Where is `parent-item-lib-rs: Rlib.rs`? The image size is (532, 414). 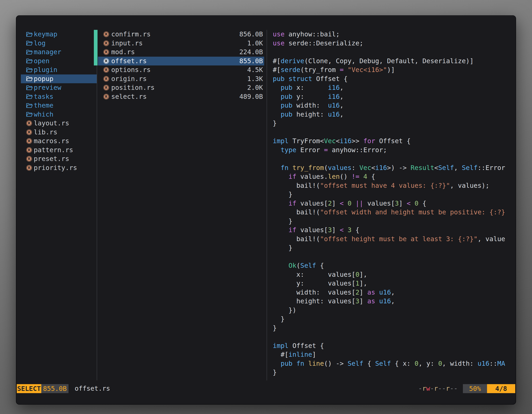
parent-item-lib-rs: Rlib.rs is located at coordinates (59, 133).